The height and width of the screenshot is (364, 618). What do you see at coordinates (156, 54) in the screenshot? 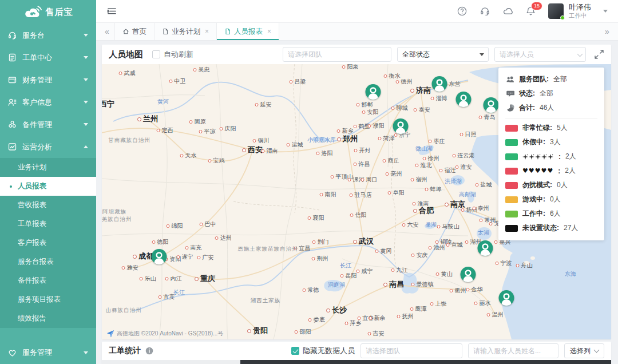
I see `checkbox-icon` at bounding box center [156, 54].